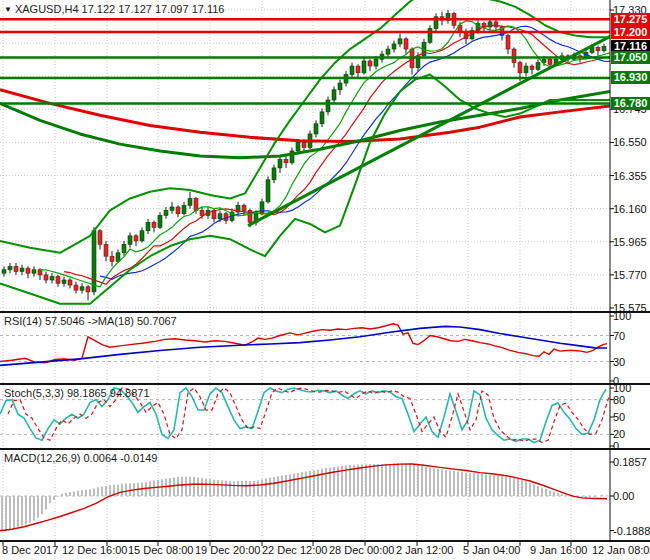 The height and width of the screenshot is (560, 650). Describe the element at coordinates (30, 550) in the screenshot. I see `time-axis-label: 8 Dec 2017` at that location.